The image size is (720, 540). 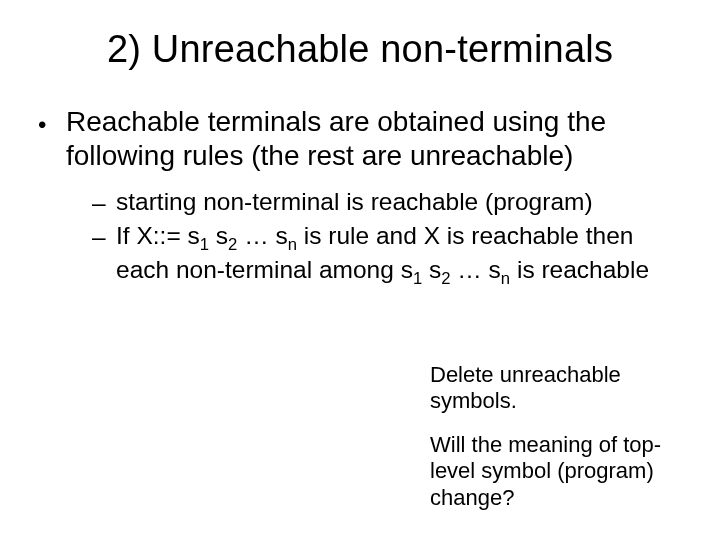 What do you see at coordinates (51, 123) in the screenshot?
I see `bullet-marker-icon` at bounding box center [51, 123].